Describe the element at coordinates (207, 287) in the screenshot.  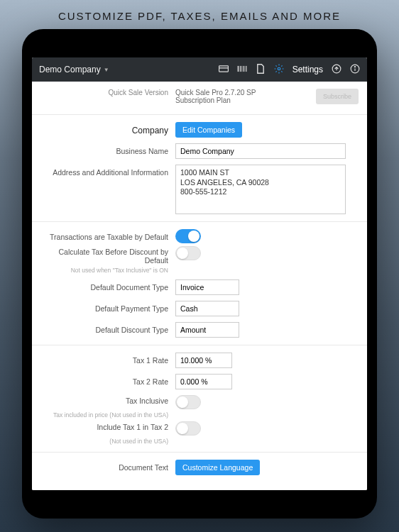
I see `doc-type-input` at that location.